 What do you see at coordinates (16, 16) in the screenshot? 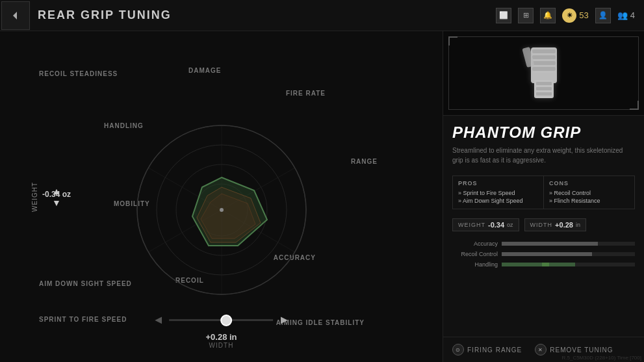
I see `back-button` at bounding box center [16, 16].